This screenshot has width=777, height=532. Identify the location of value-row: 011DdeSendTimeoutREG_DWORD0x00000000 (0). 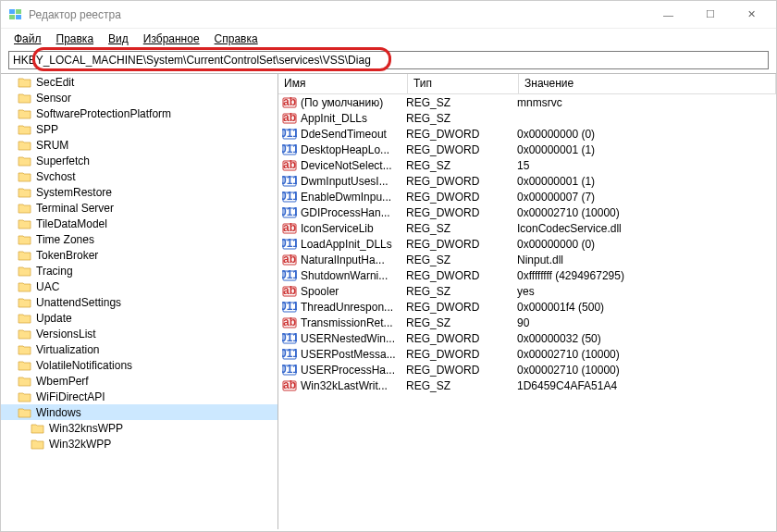
(527, 133).